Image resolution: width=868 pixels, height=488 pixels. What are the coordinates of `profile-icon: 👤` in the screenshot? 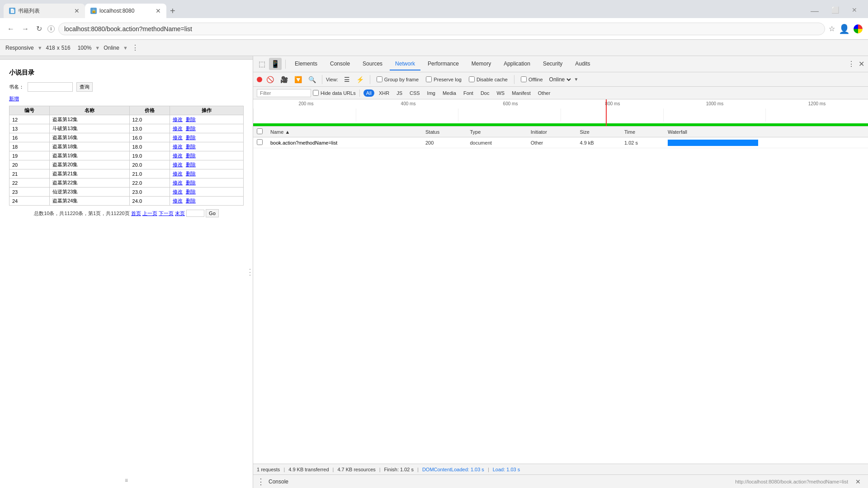 It's located at (844, 29).